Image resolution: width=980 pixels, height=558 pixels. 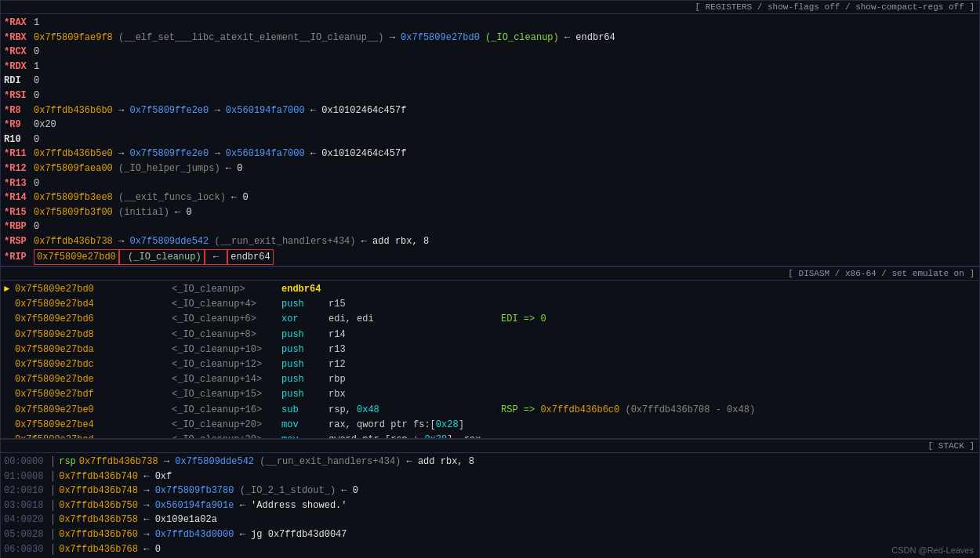 I want to click on disasm-row-7: 0x7f5809e27bdf <_IO_cleanup+15> push rbx, so click(x=490, y=395).